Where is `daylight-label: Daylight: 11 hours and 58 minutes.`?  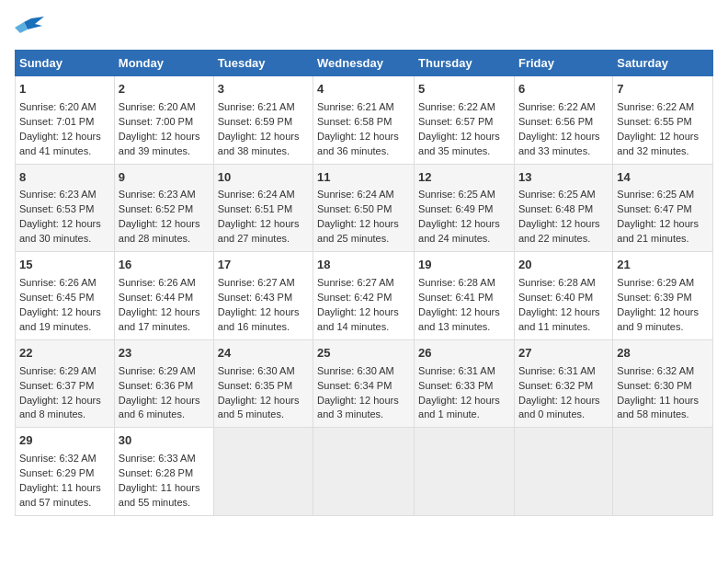
daylight-label: Daylight: 11 hours and 58 minutes. is located at coordinates (658, 408).